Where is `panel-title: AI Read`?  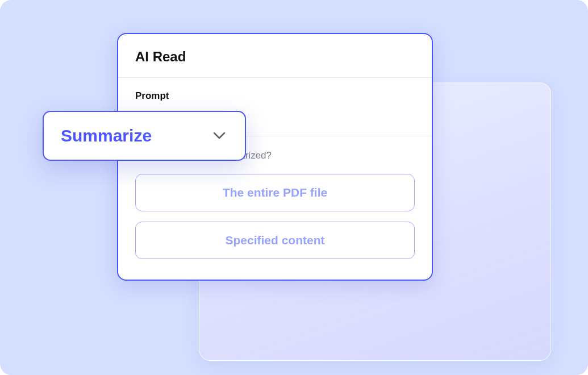
panel-title: AI Read is located at coordinates (275, 57).